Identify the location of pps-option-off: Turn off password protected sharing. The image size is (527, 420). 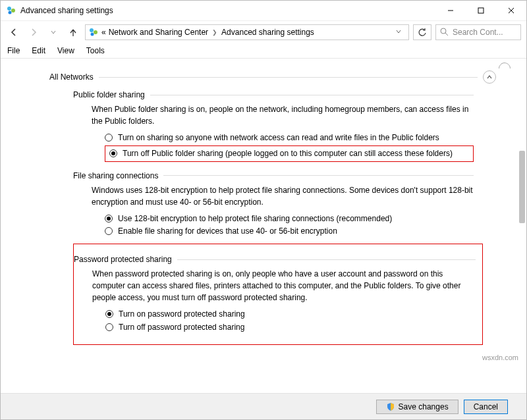
(291, 328).